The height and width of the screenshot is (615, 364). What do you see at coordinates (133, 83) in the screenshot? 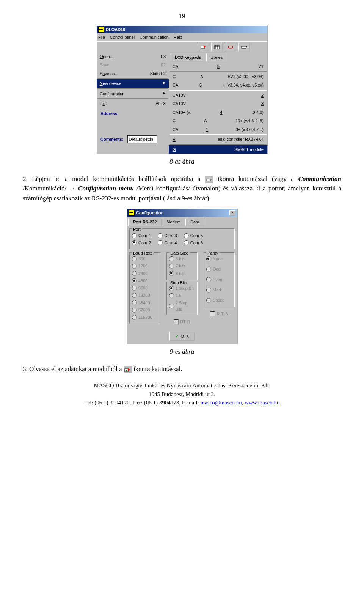
I see `menu-new-device: New device▶` at bounding box center [133, 83].